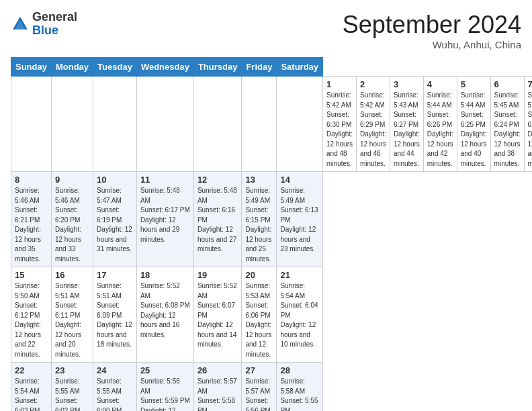 The image size is (532, 411). Describe the element at coordinates (508, 130) in the screenshot. I see `day-info: Sunrise: 5:45 AMSunset: 6:24 PMDaylight:…` at that location.